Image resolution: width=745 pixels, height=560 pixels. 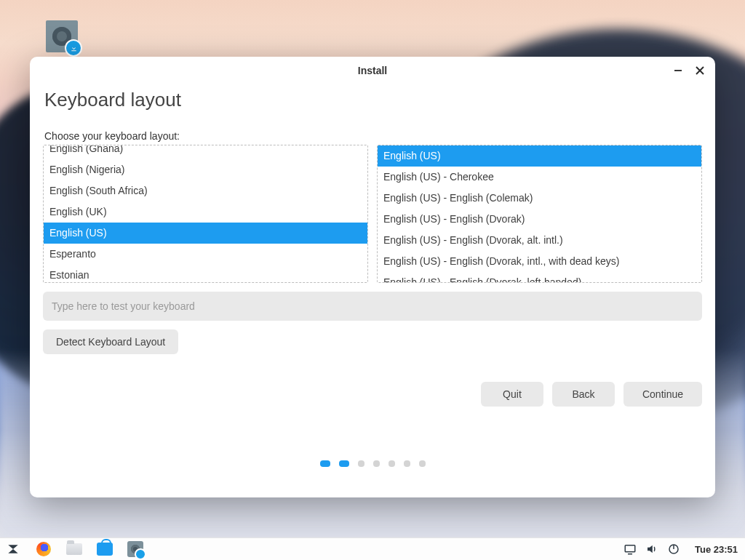 What do you see at coordinates (62, 36) in the screenshot?
I see `desktop-installer-launcher` at bounding box center [62, 36].